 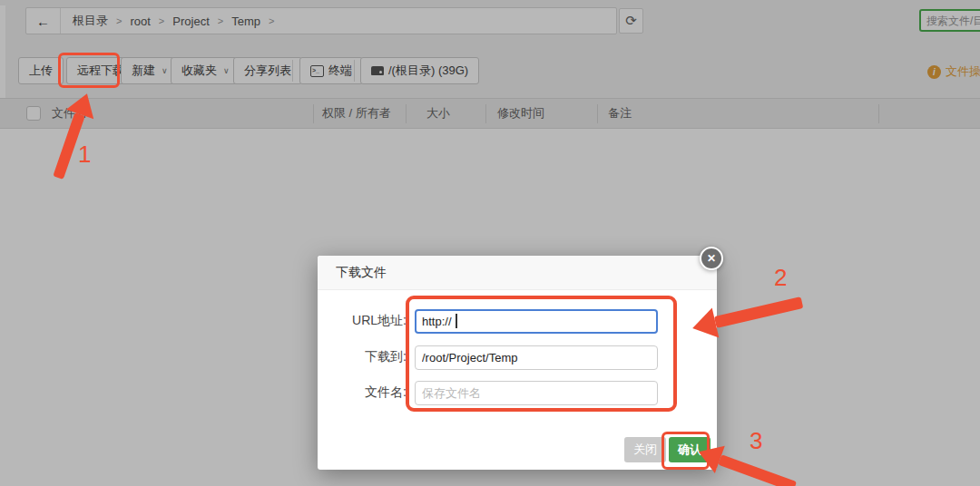 I want to click on dialog-header: 下载文件, so click(x=517, y=273).